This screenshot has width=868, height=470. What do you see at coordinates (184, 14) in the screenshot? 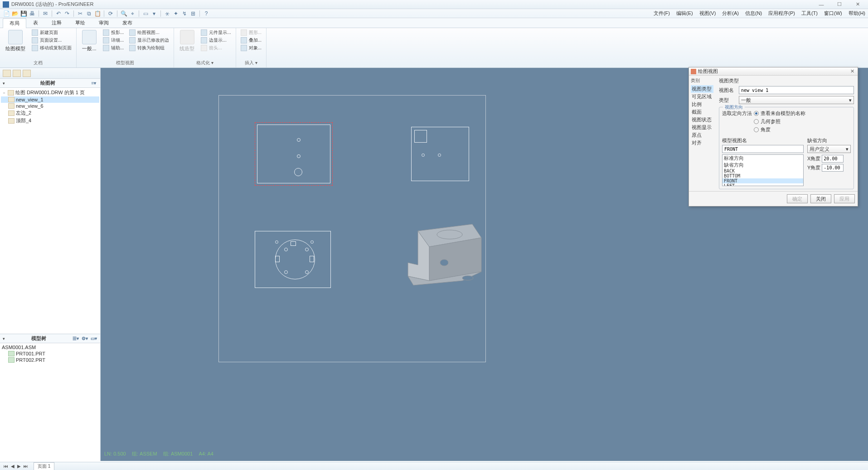
I see `csys-icon: ↯` at bounding box center [184, 14].